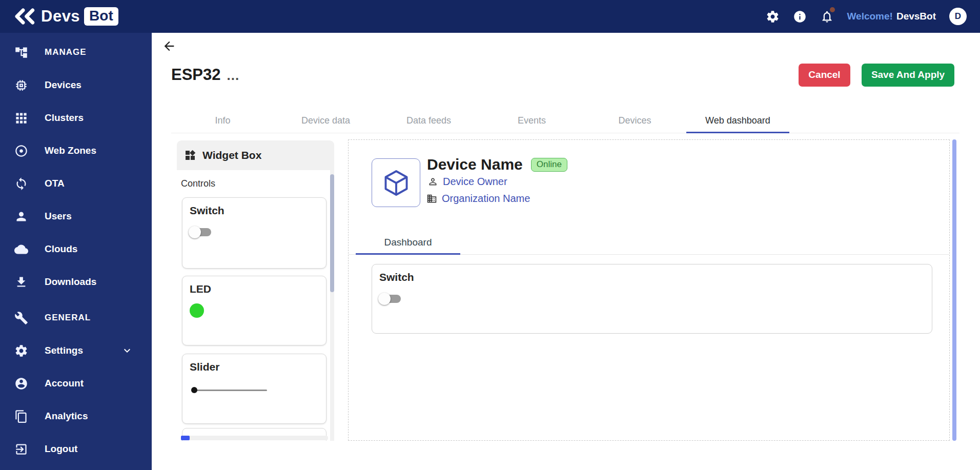 Image resolution: width=980 pixels, height=470 pixels. I want to click on dashboard-switch-card: Switch, so click(652, 299).